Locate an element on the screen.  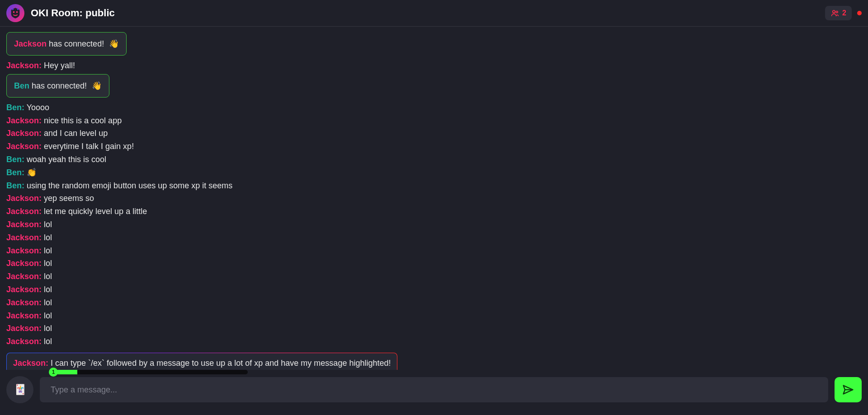
message-text: yep seems so is located at coordinates (68, 198).